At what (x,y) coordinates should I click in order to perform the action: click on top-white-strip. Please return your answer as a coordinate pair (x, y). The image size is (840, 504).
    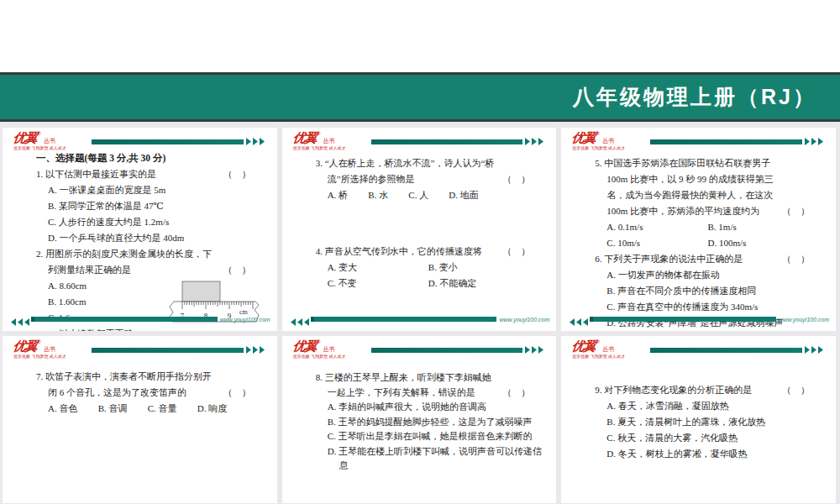
    Looking at the image, I should click on (420, 36).